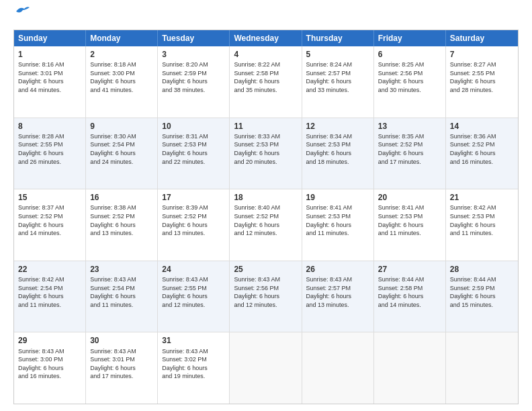 This screenshot has height=411, width=532. Describe the element at coordinates (265, 137) in the screenshot. I see `cell-line: Sunrise: 8:33 AM` at that location.